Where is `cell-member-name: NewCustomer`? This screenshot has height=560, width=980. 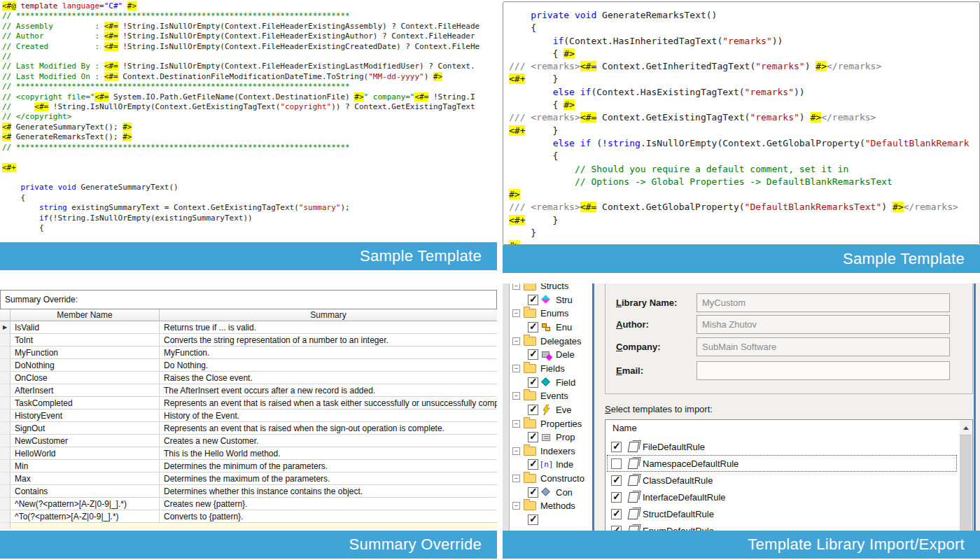 cell-member-name: NewCustomer is located at coordinates (85, 441).